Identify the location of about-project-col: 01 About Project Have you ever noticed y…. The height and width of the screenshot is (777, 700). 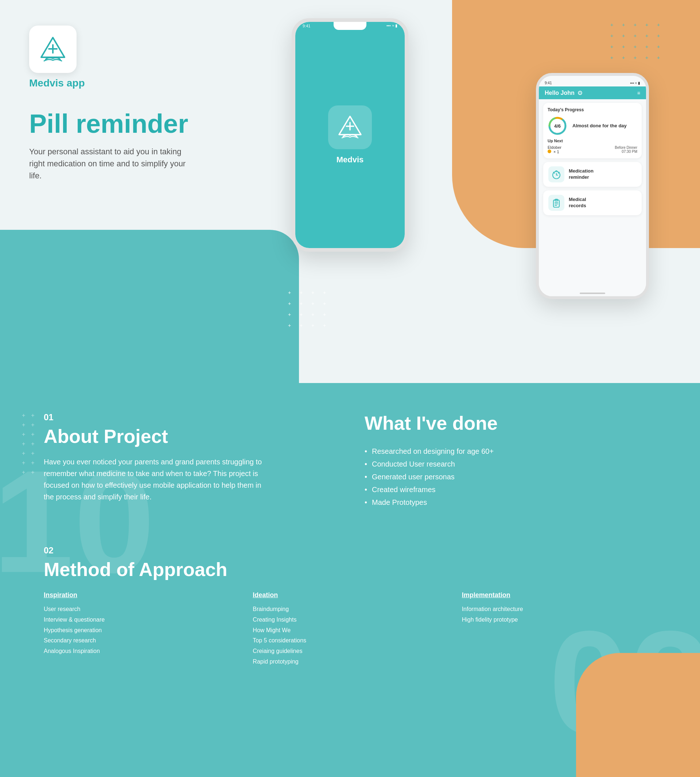
(190, 460).